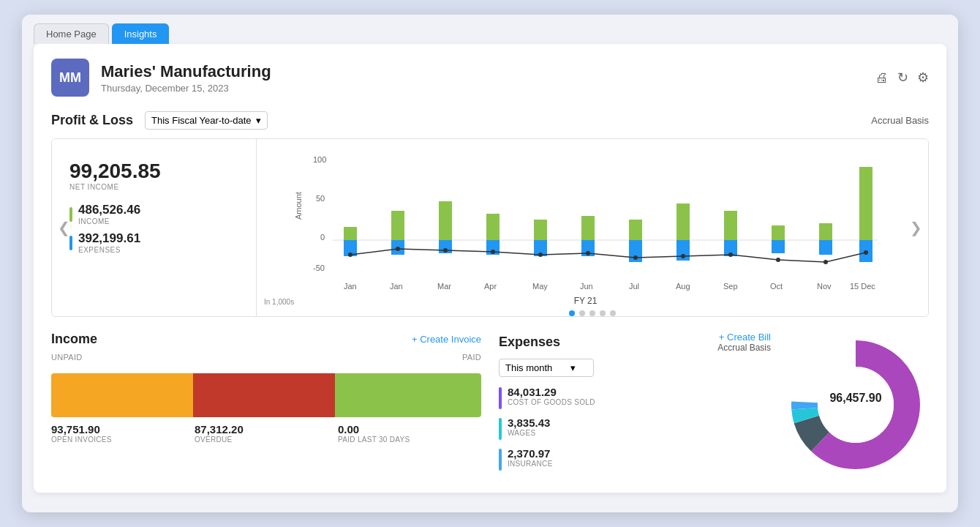  Describe the element at coordinates (410, 429) in the screenshot. I see `paid-value: 0.00` at that location.